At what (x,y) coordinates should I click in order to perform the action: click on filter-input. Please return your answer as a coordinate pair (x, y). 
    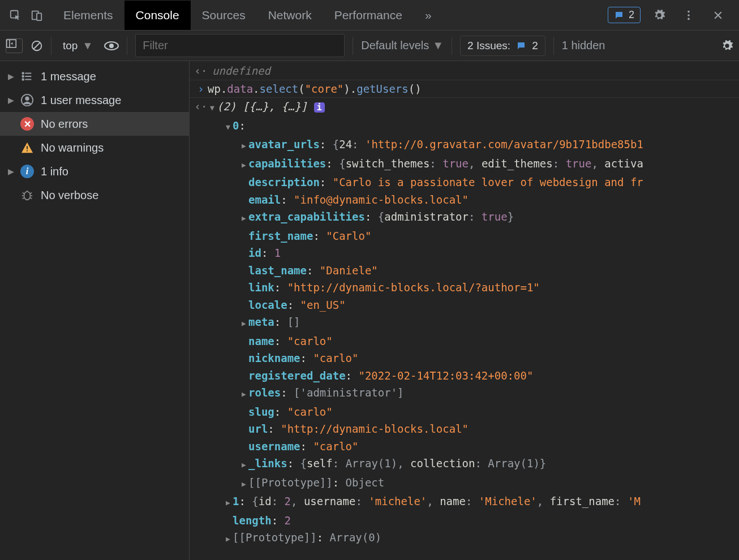
    Looking at the image, I should click on (240, 45).